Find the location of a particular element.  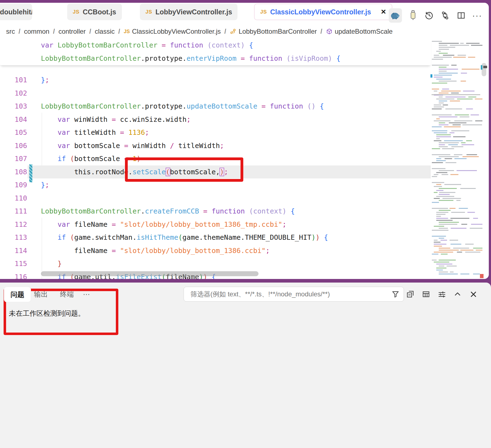

breadcrumb-label: ClassicLobbyViewController.js is located at coordinates (176, 31).